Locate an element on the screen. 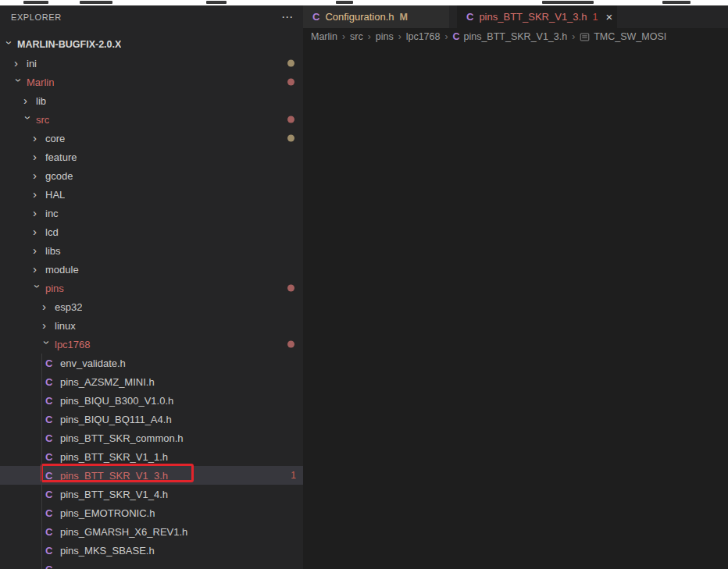 The width and height of the screenshot is (728, 569). tree-item-folder: ›gcode is located at coordinates (152, 176).